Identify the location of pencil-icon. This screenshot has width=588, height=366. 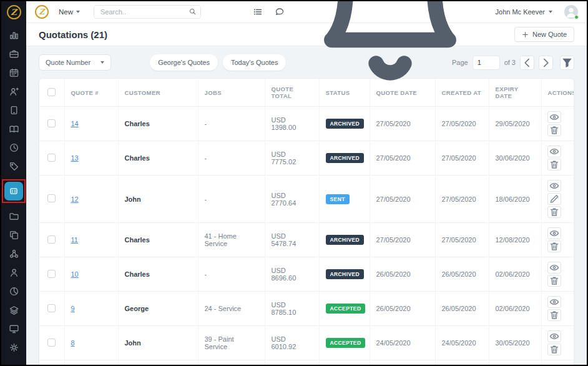
(554, 199).